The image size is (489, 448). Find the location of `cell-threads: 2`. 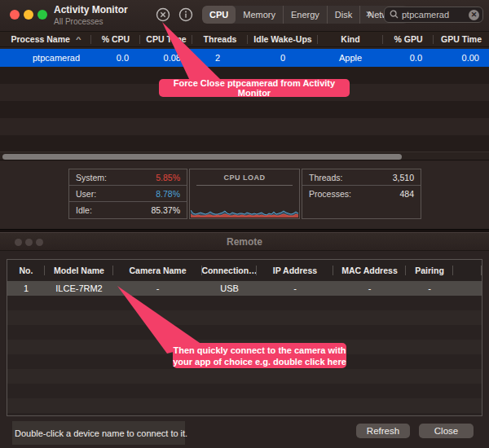

cell-threads: 2 is located at coordinates (220, 58).